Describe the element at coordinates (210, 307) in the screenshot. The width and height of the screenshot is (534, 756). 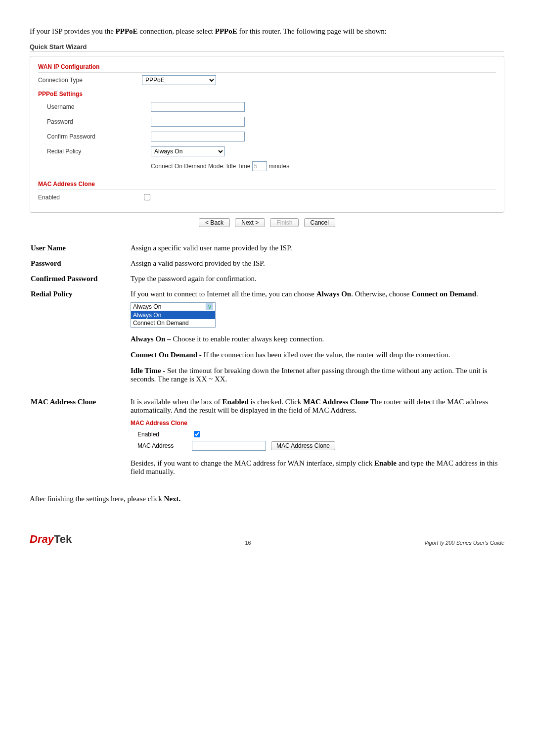
I see `chevron-down-icon: v` at that location.